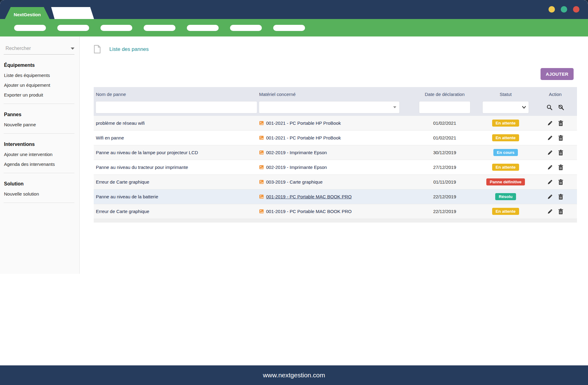 This screenshot has height=385, width=588. What do you see at coordinates (445, 107) in the screenshot?
I see `filter-date-input` at bounding box center [445, 107].